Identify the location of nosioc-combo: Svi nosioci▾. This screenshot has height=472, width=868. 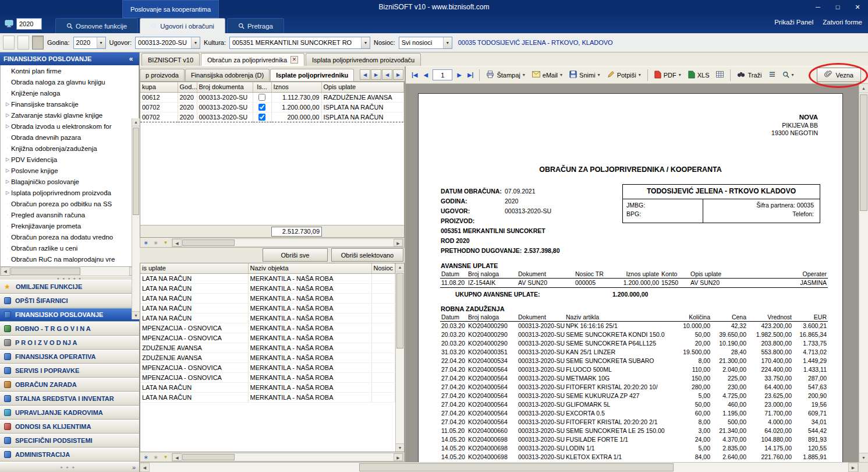
(426, 43).